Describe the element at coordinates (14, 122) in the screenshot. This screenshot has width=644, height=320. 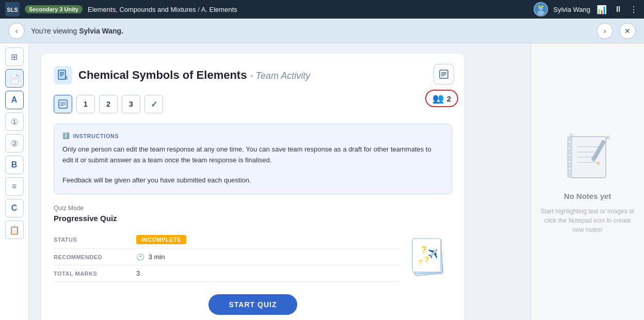
I see `sidebar-item-num1: ①` at that location.